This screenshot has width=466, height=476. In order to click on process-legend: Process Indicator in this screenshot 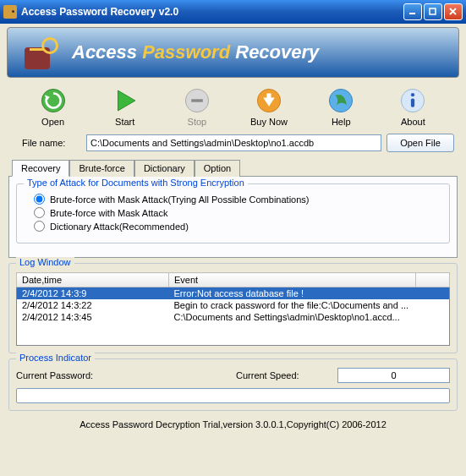, I will do `click(56, 358)`.